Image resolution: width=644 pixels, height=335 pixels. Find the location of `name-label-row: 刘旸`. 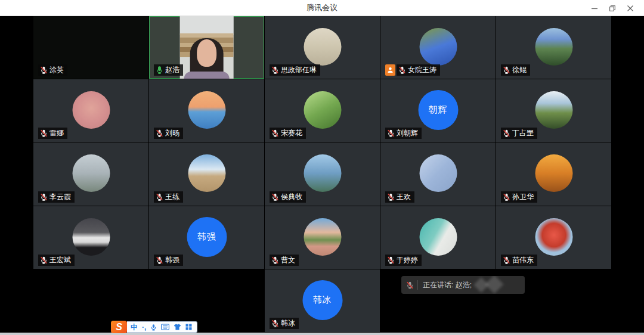

name-label-row: 刘旸 is located at coordinates (168, 134).